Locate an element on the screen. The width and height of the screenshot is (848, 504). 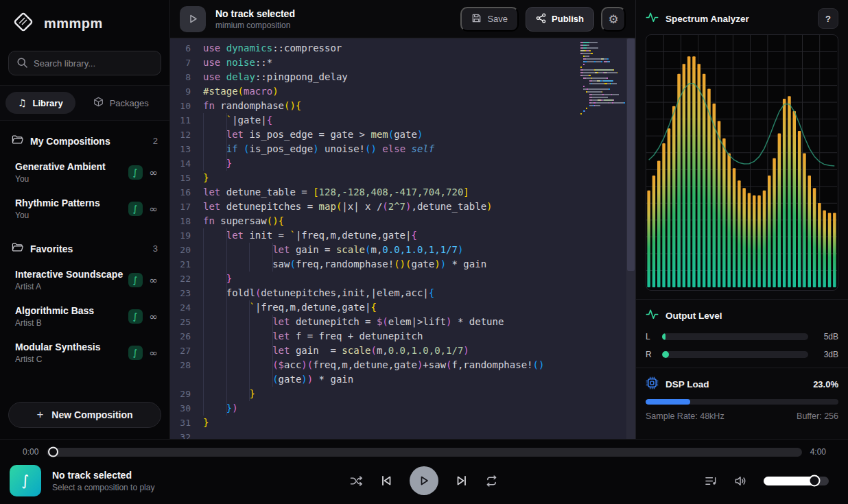
search-input is located at coordinates (85, 63).